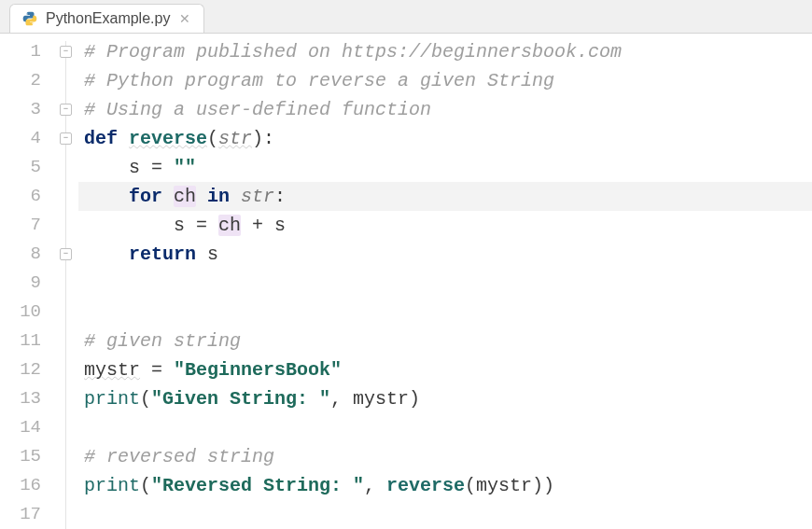 This screenshot has height=529, width=812. I want to click on code-line: print("Given String: ", mystr), so click(445, 399).